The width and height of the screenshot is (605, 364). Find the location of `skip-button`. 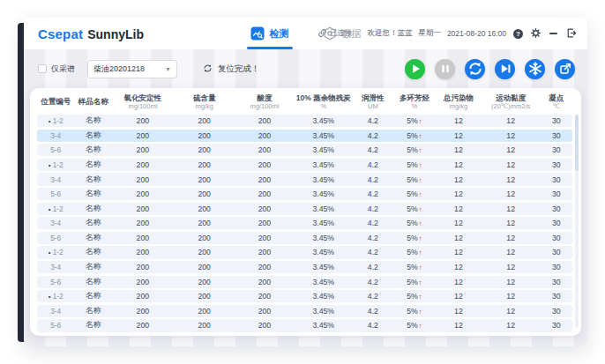

skip-button is located at coordinates (504, 69).